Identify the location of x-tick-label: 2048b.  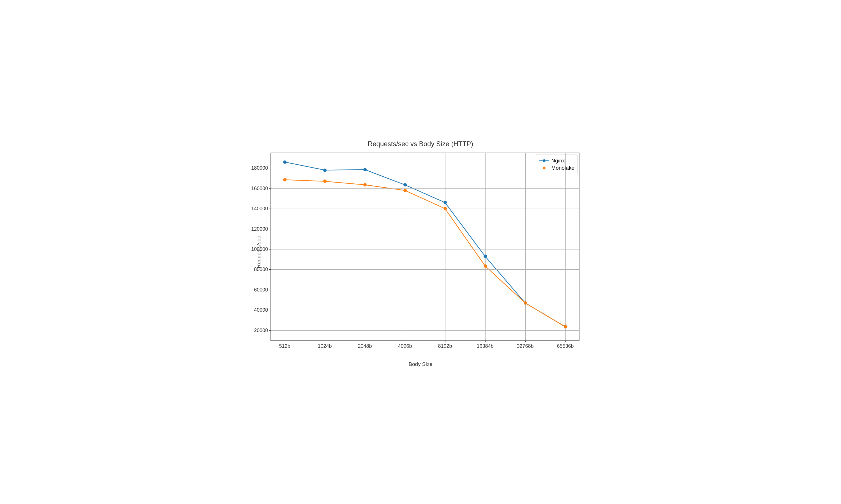
(365, 346).